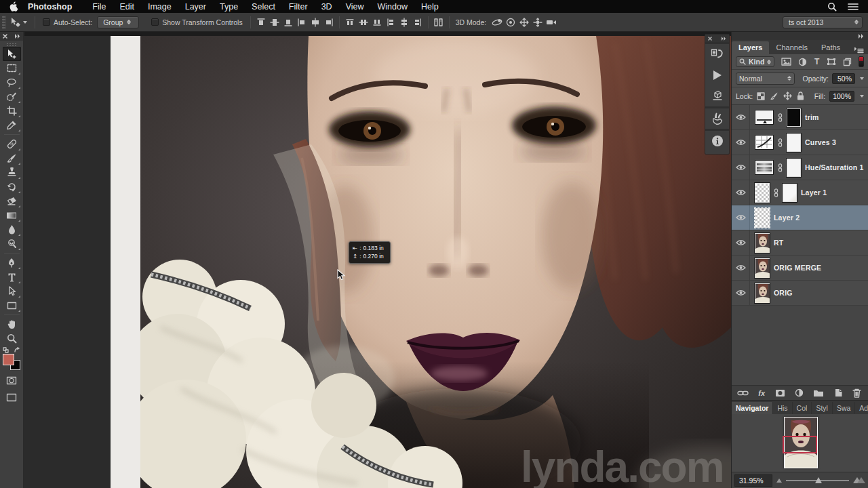 The image size is (868, 488). Describe the element at coordinates (12, 291) in the screenshot. I see `path-selection-tool` at that location.